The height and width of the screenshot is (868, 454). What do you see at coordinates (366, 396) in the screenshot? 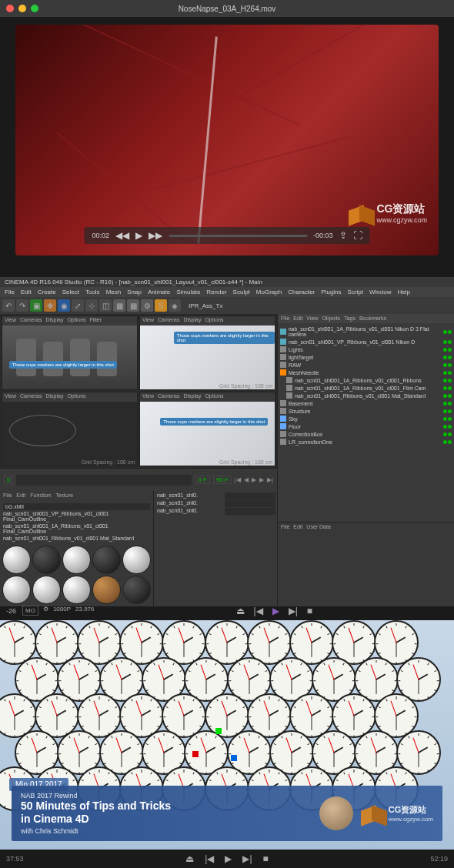
I see `object-tree-item: nab_scn01_shl001_Ribbons_v01_cl001 Mat_S…` at bounding box center [366, 396].